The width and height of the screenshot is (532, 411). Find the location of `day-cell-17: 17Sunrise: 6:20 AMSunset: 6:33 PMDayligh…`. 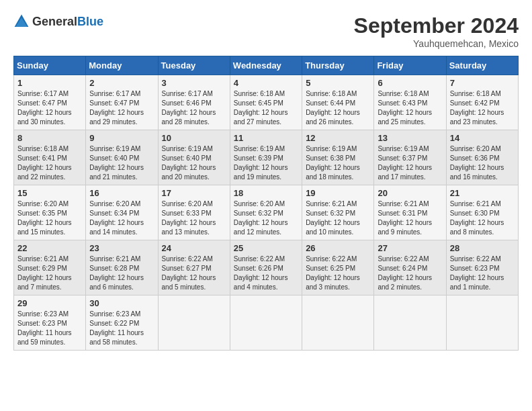

day-cell-17: 17Sunrise: 6:20 AMSunset: 6:33 PMDayligh… is located at coordinates (193, 213).